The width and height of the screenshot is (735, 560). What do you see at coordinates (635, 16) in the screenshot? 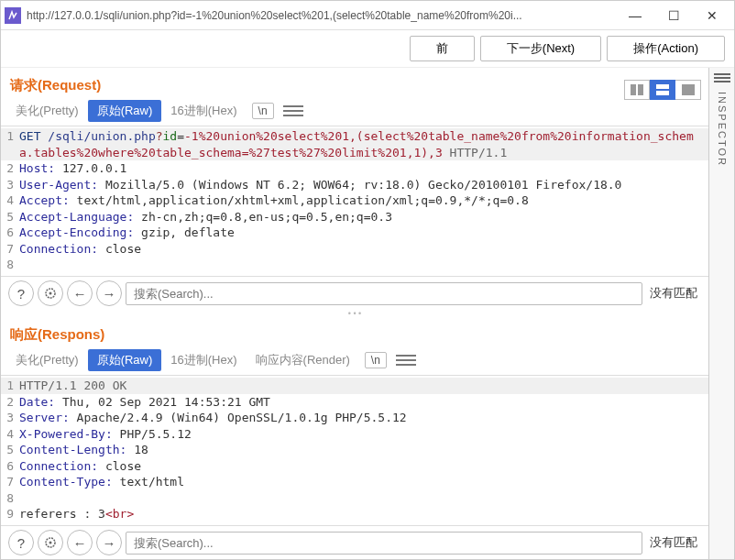
I see `minimize-button: —` at bounding box center [635, 16].